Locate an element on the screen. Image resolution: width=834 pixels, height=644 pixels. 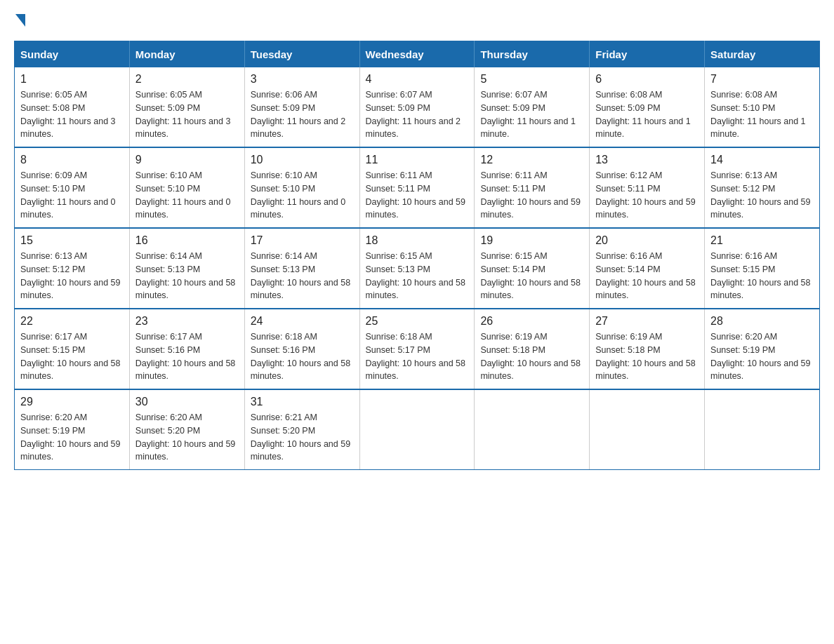
day-info: Sunrise: 6:15 AM Sunset: 5:13 PM Dayligh… is located at coordinates (417, 276).